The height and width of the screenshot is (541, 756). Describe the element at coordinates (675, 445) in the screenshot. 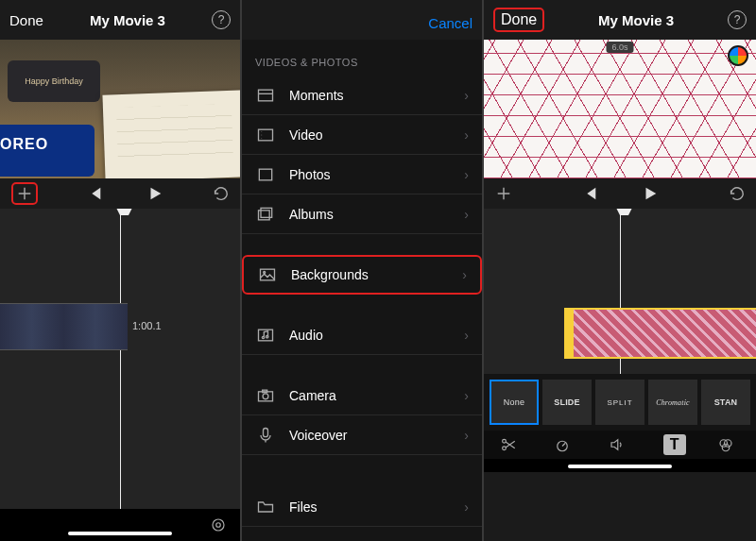

I see `text-icon: T` at that location.